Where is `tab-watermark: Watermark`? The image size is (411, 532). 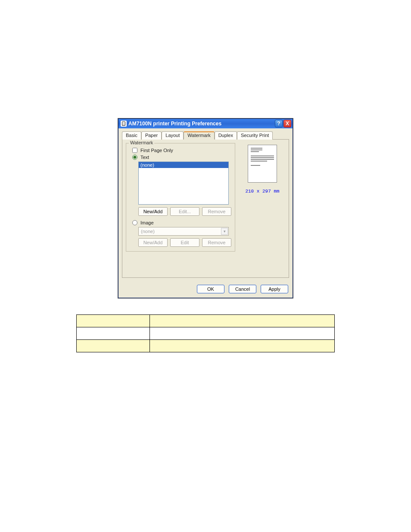 tab-watermark: Watermark is located at coordinates (199, 135).